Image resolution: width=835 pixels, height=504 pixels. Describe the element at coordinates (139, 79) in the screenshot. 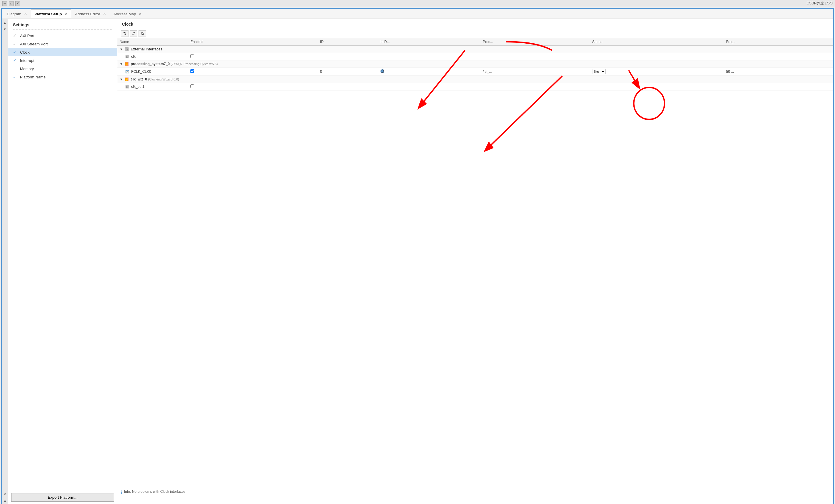

I see `clk-wiz-label: clk_wiz_0` at that location.